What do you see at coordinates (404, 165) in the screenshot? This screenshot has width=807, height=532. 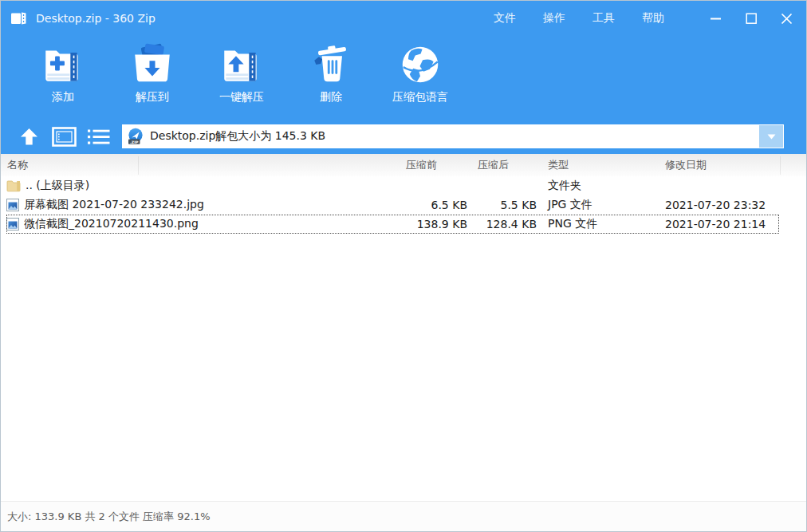 I see `list-header: 名称 压缩前 压缩后 类型 修改日期` at bounding box center [404, 165].